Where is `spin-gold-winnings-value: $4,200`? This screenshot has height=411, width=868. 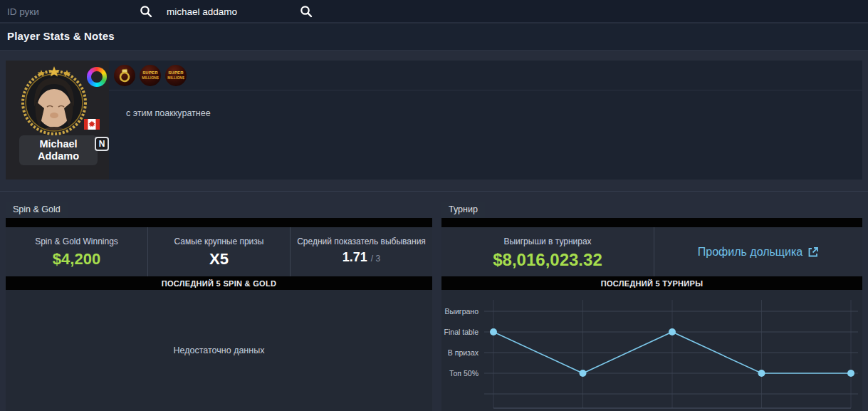 spin-gold-winnings-value: $4,200 is located at coordinates (77, 259).